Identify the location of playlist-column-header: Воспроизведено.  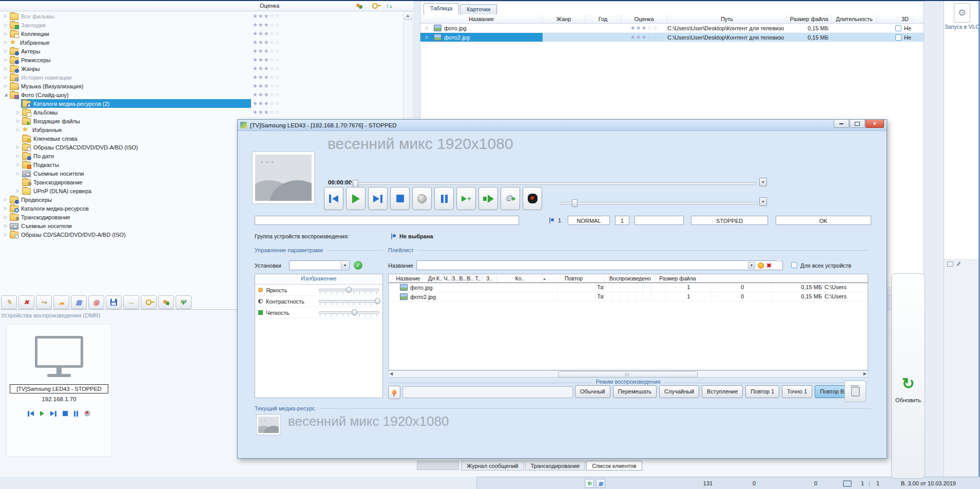
(630, 278).